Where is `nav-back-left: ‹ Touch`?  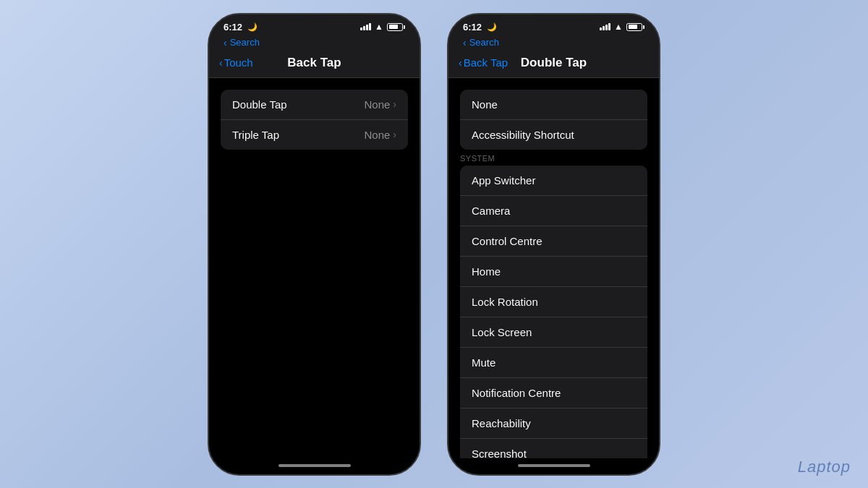 nav-back-left: ‹ Touch is located at coordinates (236, 62).